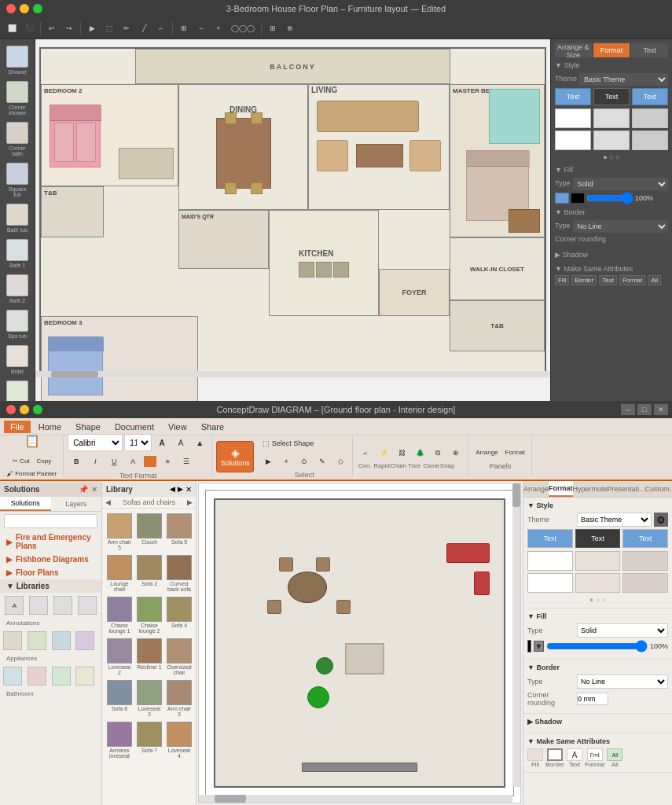 The image size is (672, 805). I want to click on rfp-style-btn-1: Text, so click(550, 539).